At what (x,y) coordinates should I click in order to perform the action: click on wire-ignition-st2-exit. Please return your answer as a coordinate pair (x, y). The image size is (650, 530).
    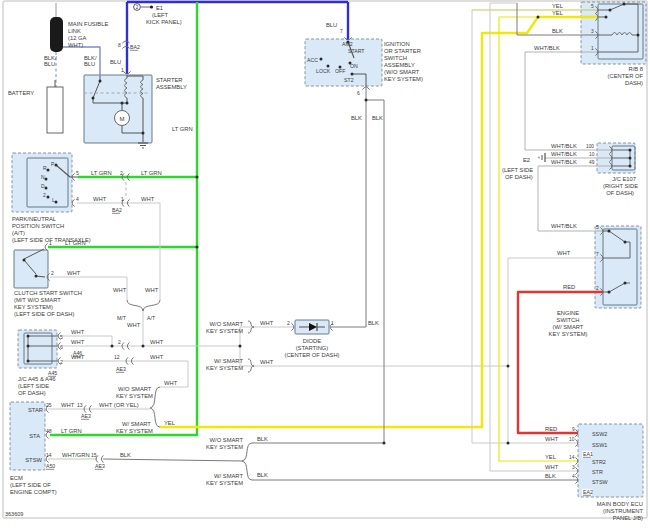
    Looking at the image, I should click on (375, 94).